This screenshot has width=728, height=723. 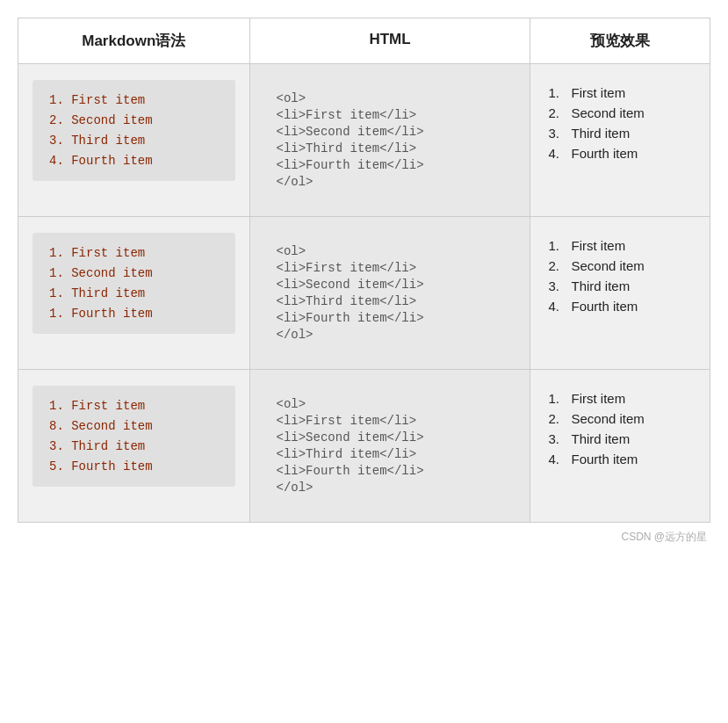 I want to click on preview-cell-1: 1.First item2.Second item3.Third item4.F…, so click(x=620, y=141).